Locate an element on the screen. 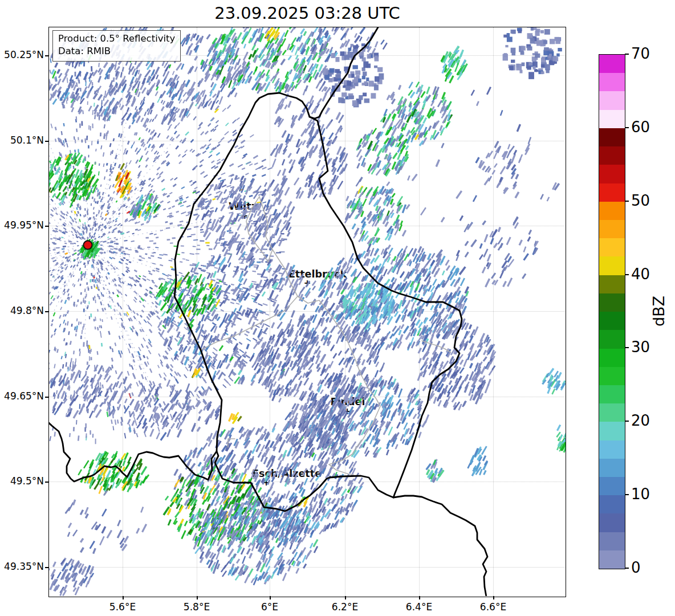 The image size is (675, 616). colorbar-tick-label: 30 is located at coordinates (641, 347).